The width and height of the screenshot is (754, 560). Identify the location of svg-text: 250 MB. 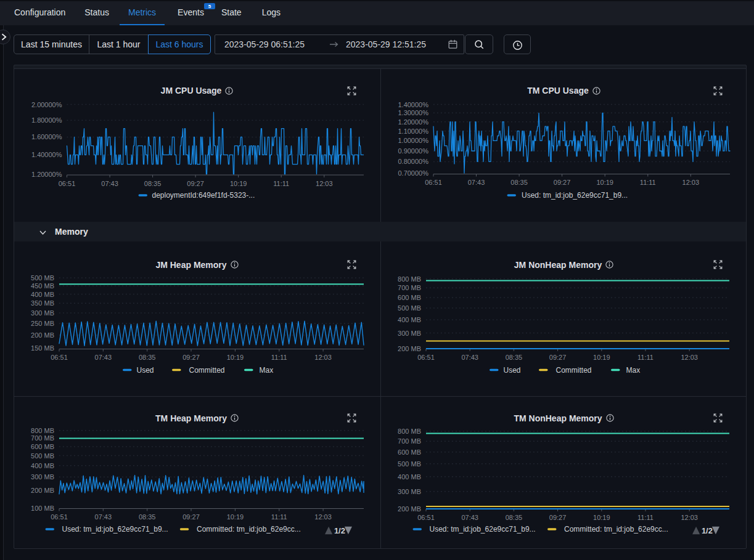
(43, 323).